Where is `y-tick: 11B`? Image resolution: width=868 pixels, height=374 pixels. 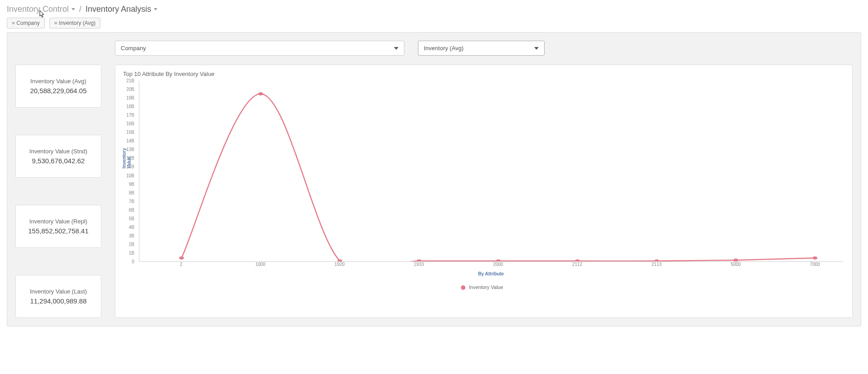
y-tick: 11B is located at coordinates (130, 166).